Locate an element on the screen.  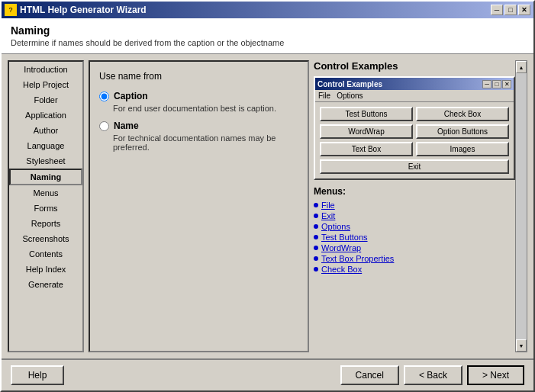
sidebar-item-language: Language is located at coordinates (46, 146).